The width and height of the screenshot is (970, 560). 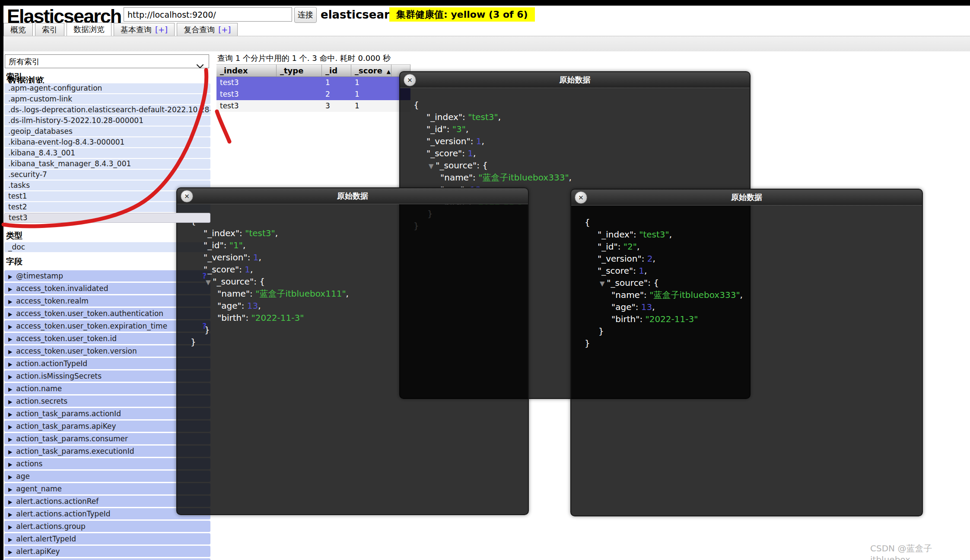 I want to click on index-list-item: .ds-ilm-history-5-2022.10.28-000001, so click(x=107, y=121).